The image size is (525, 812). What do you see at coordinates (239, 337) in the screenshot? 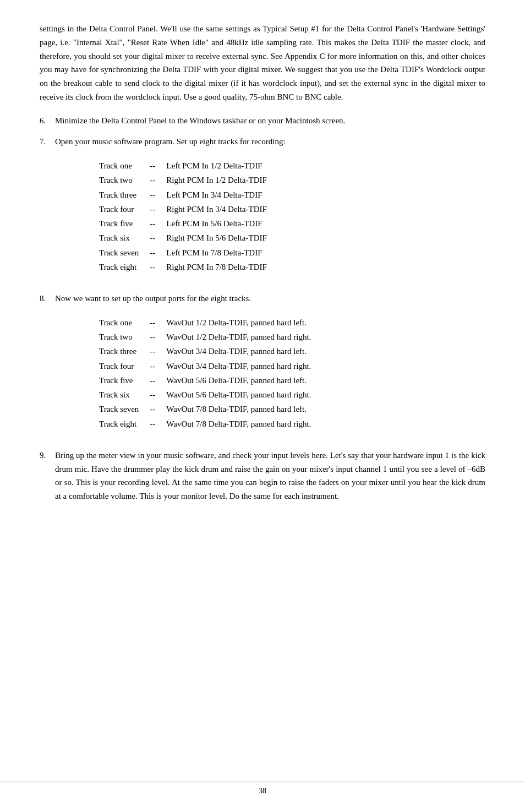
I see `track-value: WavOut 1/2 Delta-TDIF, panned hard right…` at bounding box center [239, 337].